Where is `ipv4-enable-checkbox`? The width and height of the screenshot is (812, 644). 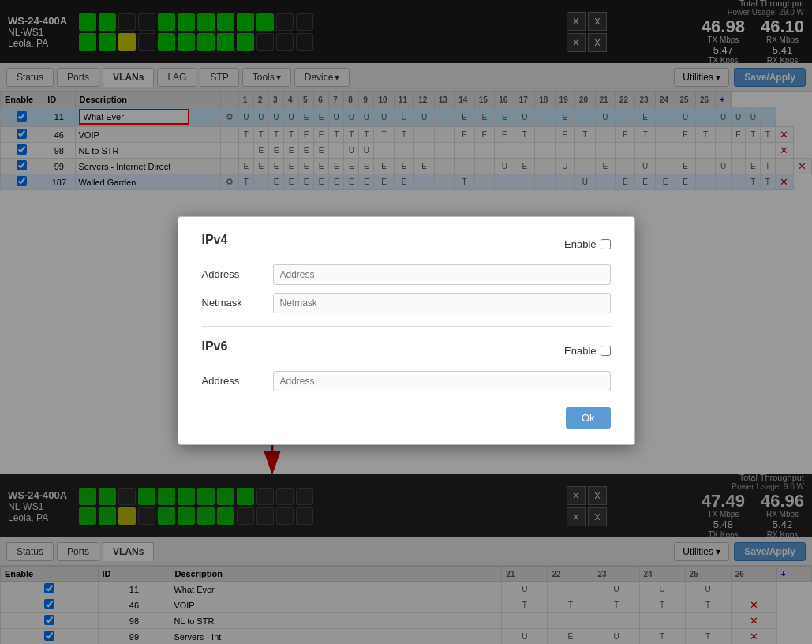 ipv4-enable-checkbox is located at coordinates (606, 245).